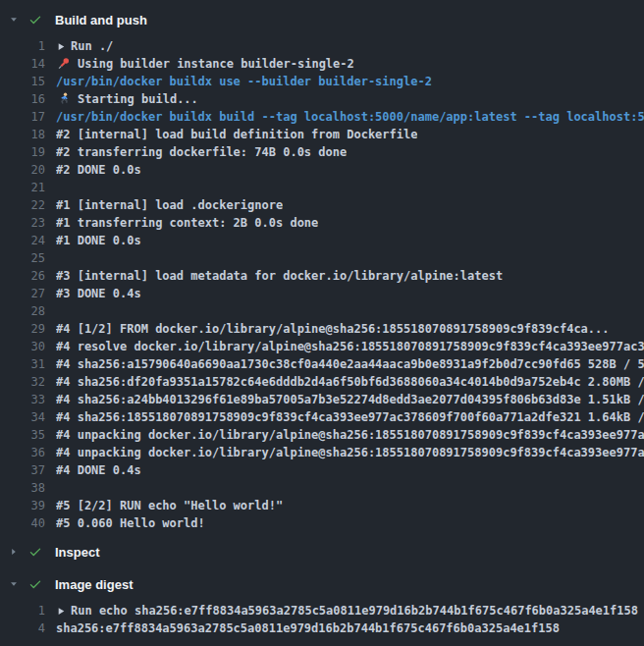 Image resolution: width=644 pixels, height=646 pixels. I want to click on log-line-content: #4 DONE 0.4s, so click(98, 470).